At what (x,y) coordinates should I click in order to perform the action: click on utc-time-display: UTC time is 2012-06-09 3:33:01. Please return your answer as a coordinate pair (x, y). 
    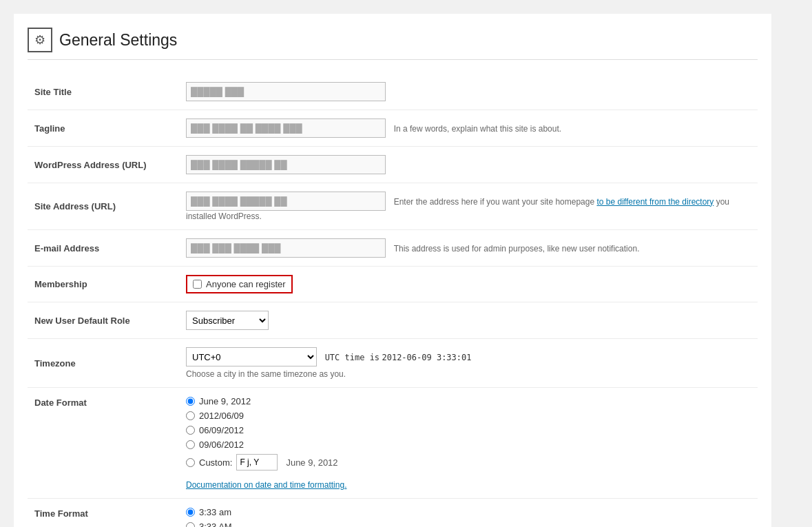
    Looking at the image, I should click on (398, 358).